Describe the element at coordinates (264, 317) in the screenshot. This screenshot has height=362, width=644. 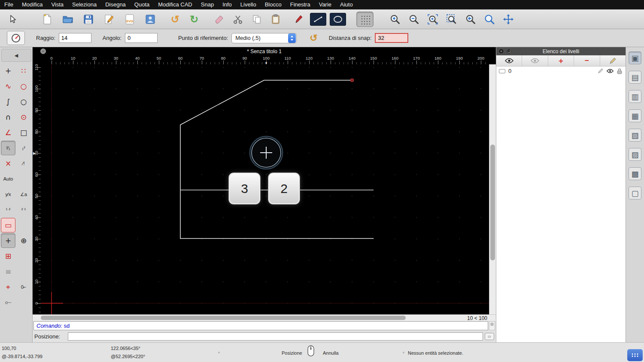
I see `horizontal-scrollbar: 10 < 100` at that location.